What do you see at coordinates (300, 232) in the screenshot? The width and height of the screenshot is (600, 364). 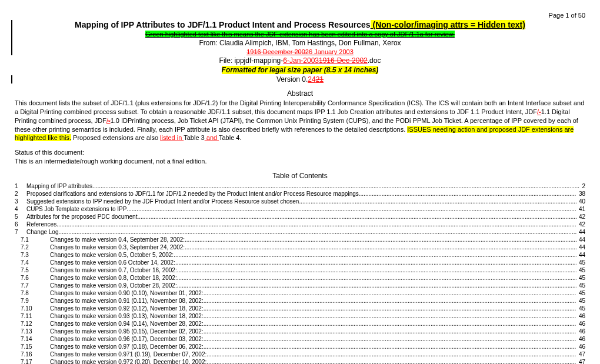 I see `toc-entry: 7Change Log 44` at bounding box center [300, 232].